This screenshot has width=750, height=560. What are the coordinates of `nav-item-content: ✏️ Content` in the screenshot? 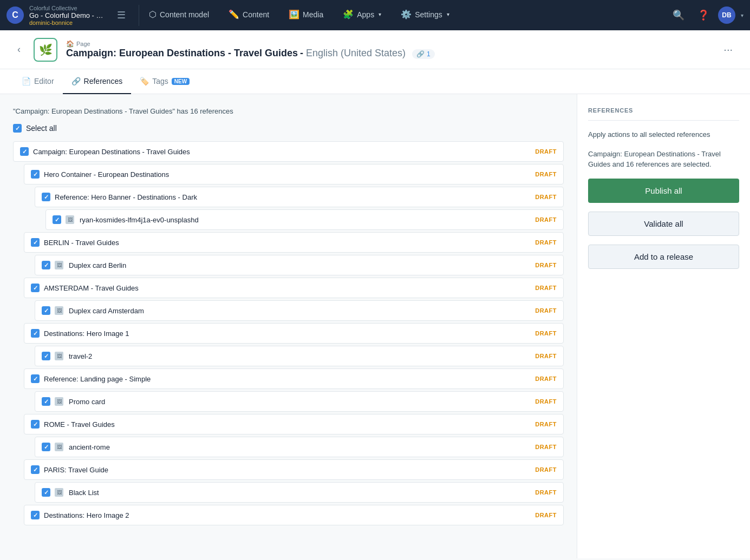 It's located at (249, 15).